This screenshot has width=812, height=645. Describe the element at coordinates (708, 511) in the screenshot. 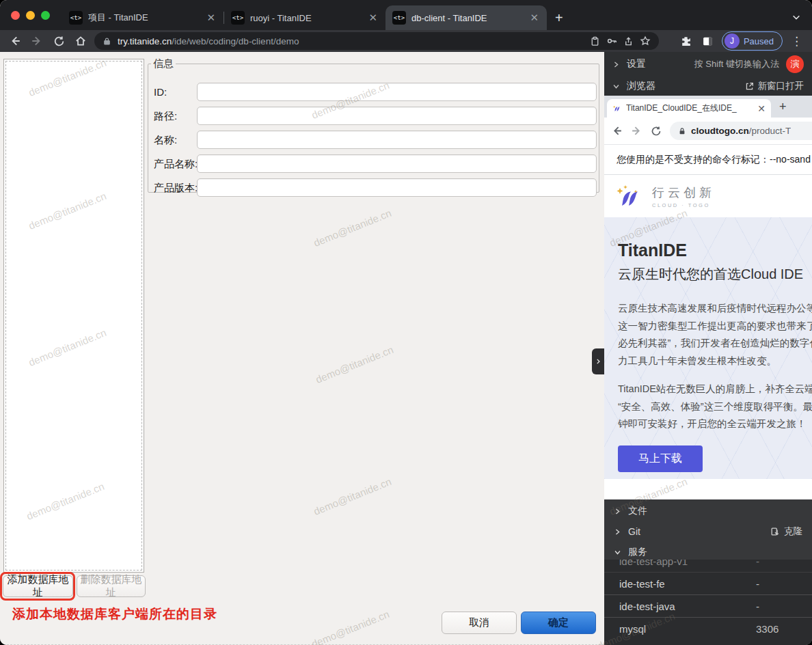

I see `sidebar-item-files: 文件` at that location.